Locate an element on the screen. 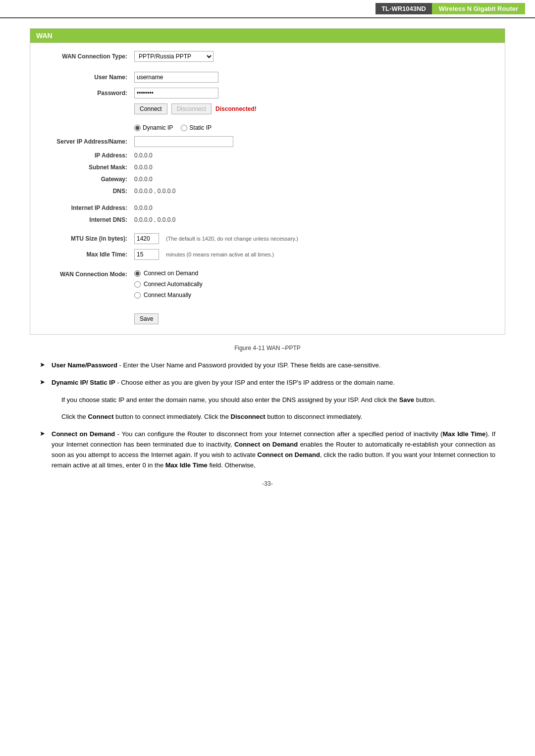  user-name-label: User Name: is located at coordinates (85, 77).